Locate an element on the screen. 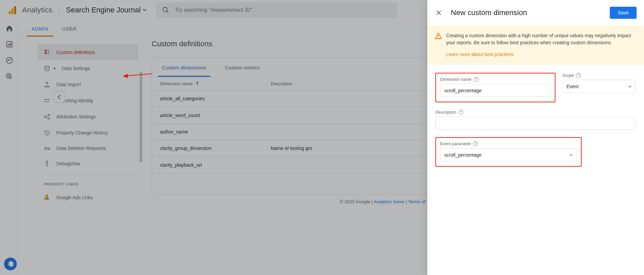 This screenshot has height=275, width=644. home-icon is located at coordinates (9, 28).